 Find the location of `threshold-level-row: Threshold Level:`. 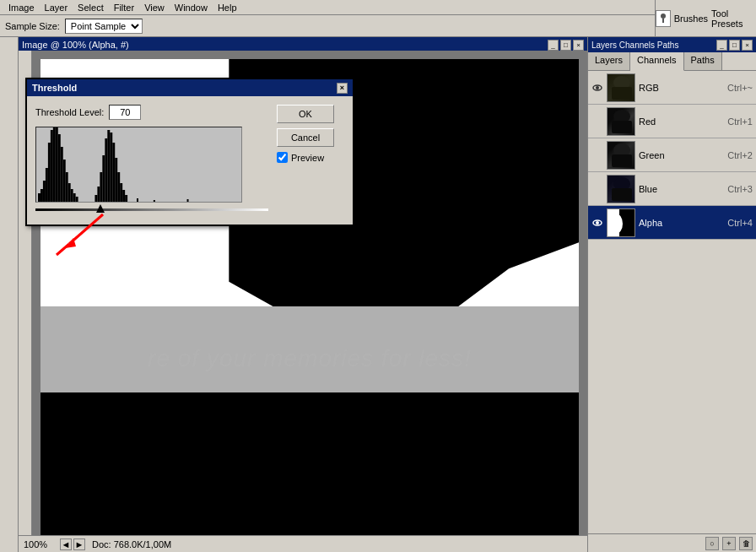

threshold-level-row: Threshold Level: is located at coordinates (152, 112).